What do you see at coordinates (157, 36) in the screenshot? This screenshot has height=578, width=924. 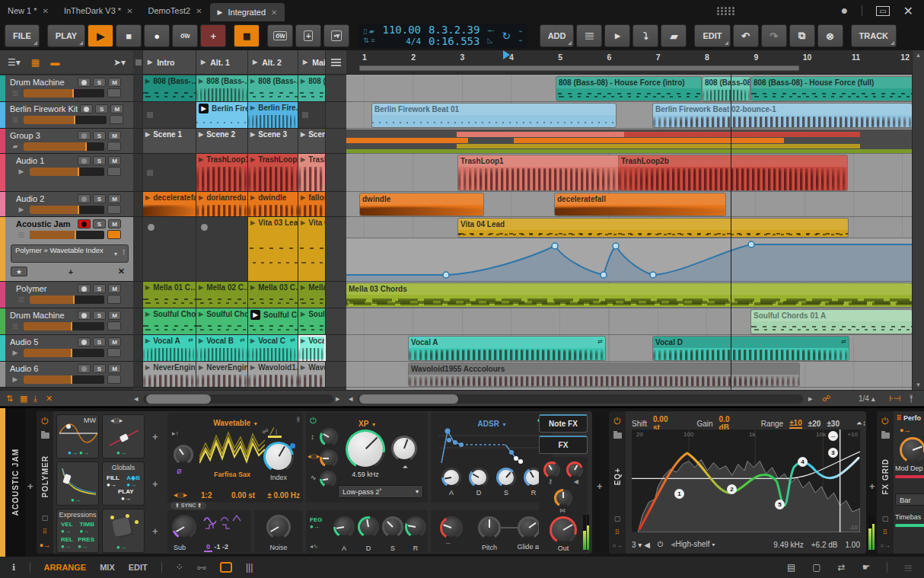 I see `record-button: ●` at bounding box center [157, 36].